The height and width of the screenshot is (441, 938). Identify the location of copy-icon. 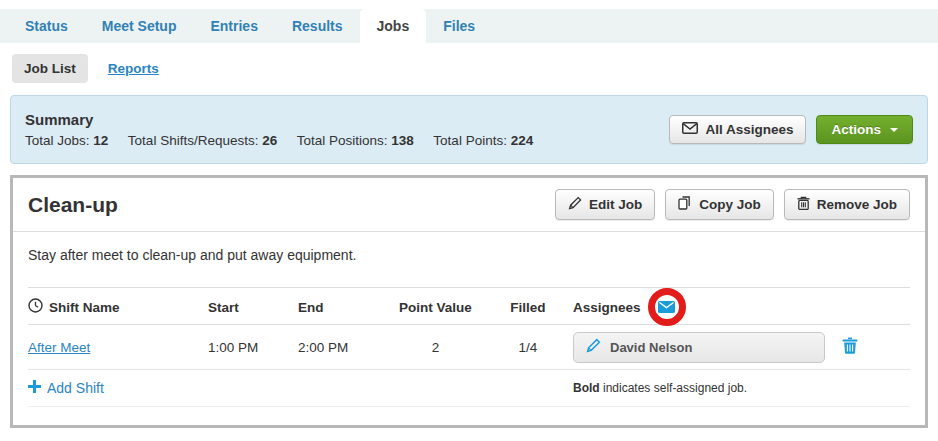
(685, 204).